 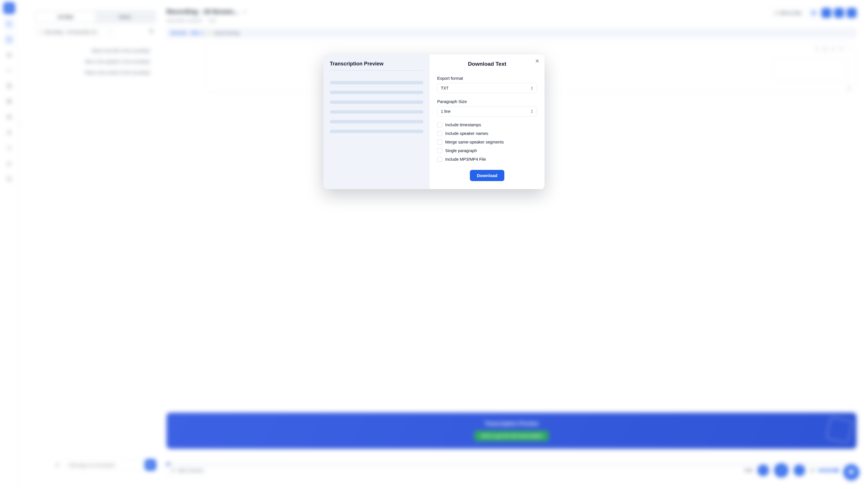 What do you see at coordinates (487, 125) in the screenshot?
I see `checkbox-row: Include timestamps` at bounding box center [487, 125].